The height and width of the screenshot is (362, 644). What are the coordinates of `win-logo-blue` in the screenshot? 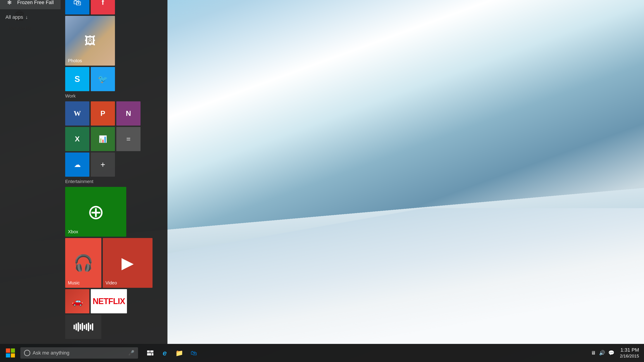 It's located at (8, 356).